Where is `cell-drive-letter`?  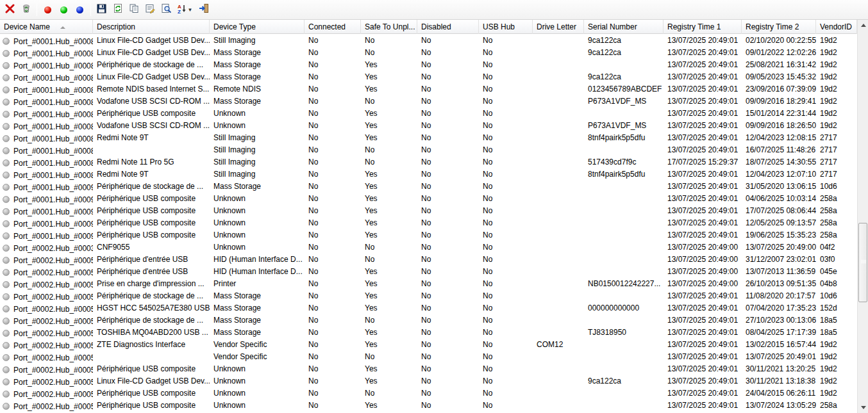
cell-drive-letter is located at coordinates (558, 138).